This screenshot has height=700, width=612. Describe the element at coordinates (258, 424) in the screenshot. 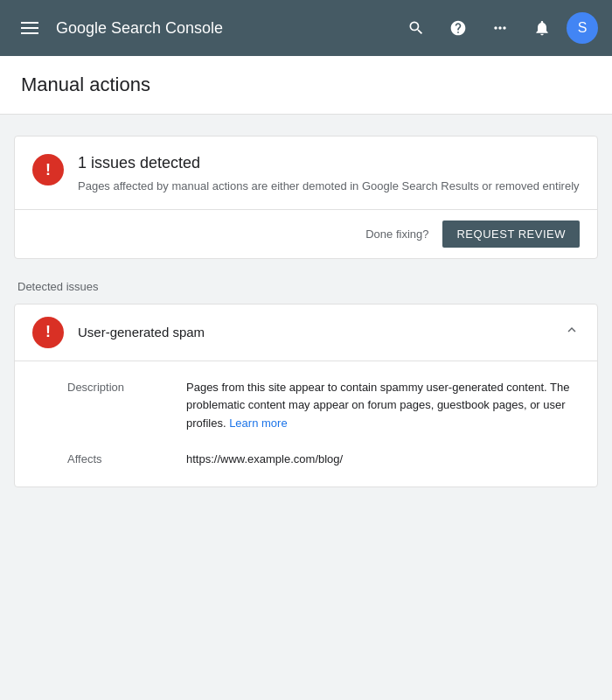

I see `learn-more-link: Learn more` at that location.